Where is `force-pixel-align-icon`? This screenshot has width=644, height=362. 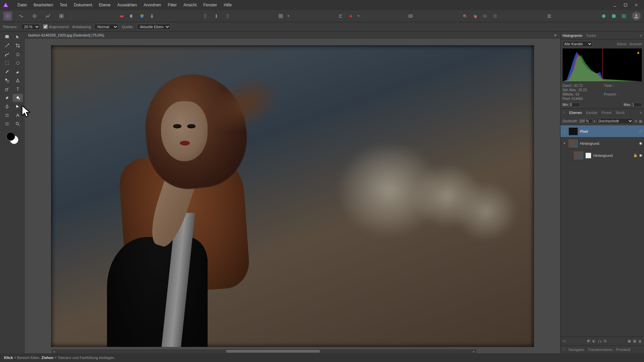
force-pixel-align-icon is located at coordinates (351, 16).